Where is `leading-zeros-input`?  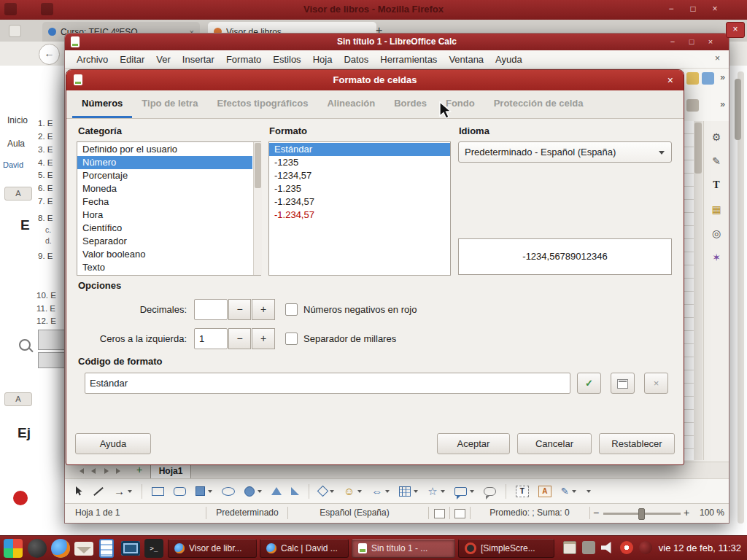
leading-zeros-input is located at coordinates (211, 338).